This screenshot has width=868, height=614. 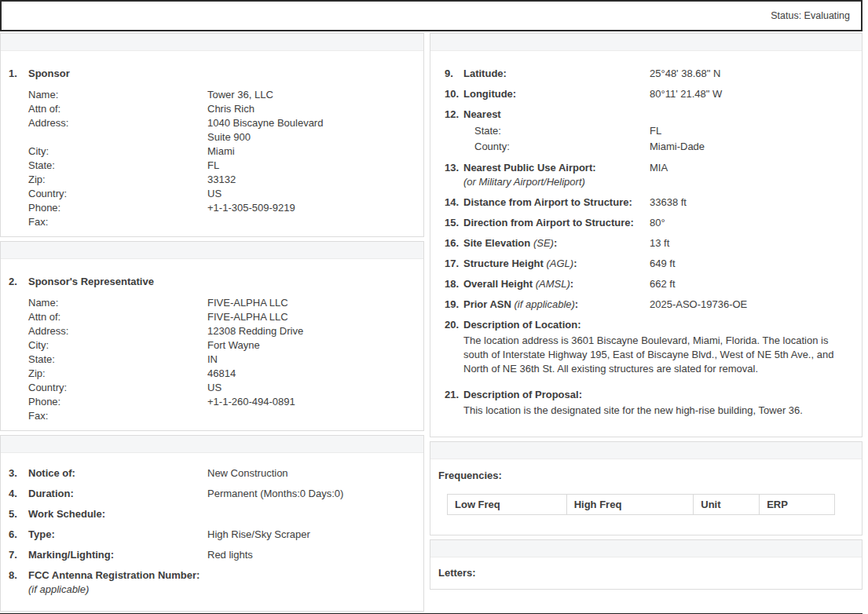 What do you see at coordinates (118, 583) in the screenshot?
I see `item-label: FCC Antenna Registration Number: (if app…` at bounding box center [118, 583].